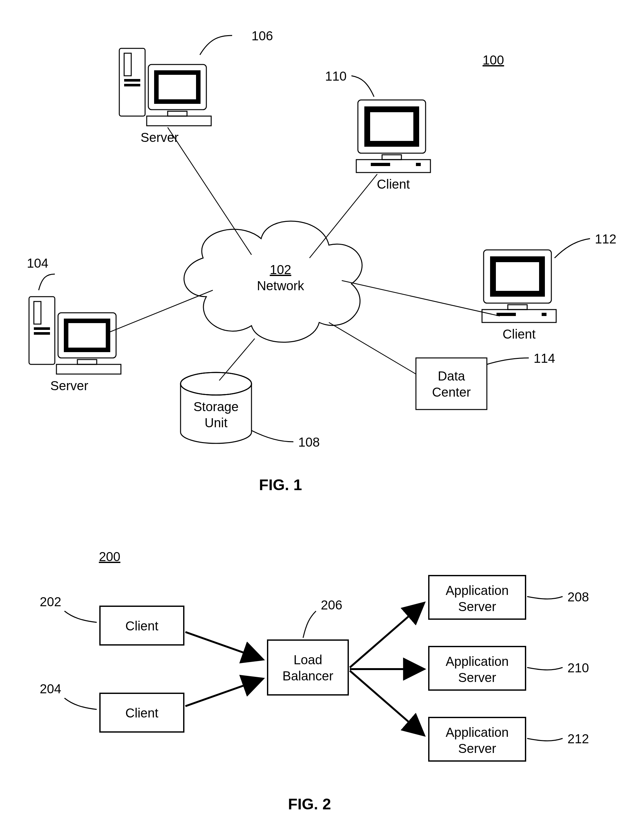 Image resolution: width=640 pixels, height=840 pixels. I want to click on storage-label2: Unit, so click(216, 423).